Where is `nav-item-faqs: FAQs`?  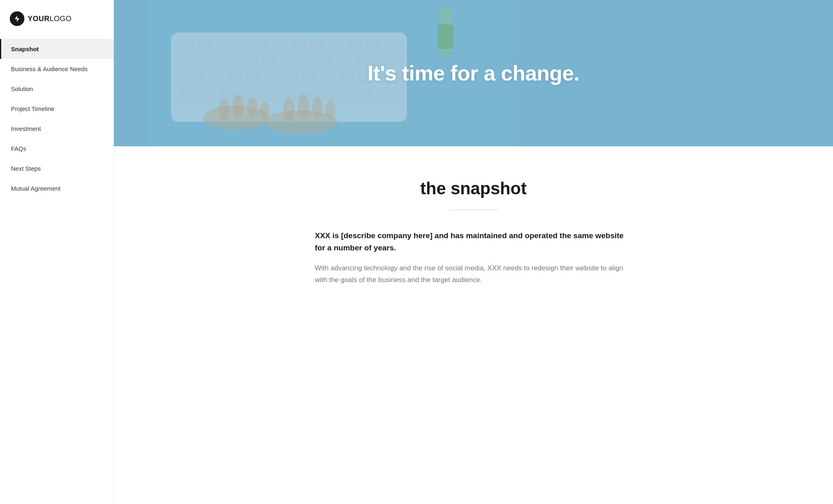 nav-item-faqs: FAQs is located at coordinates (57, 149).